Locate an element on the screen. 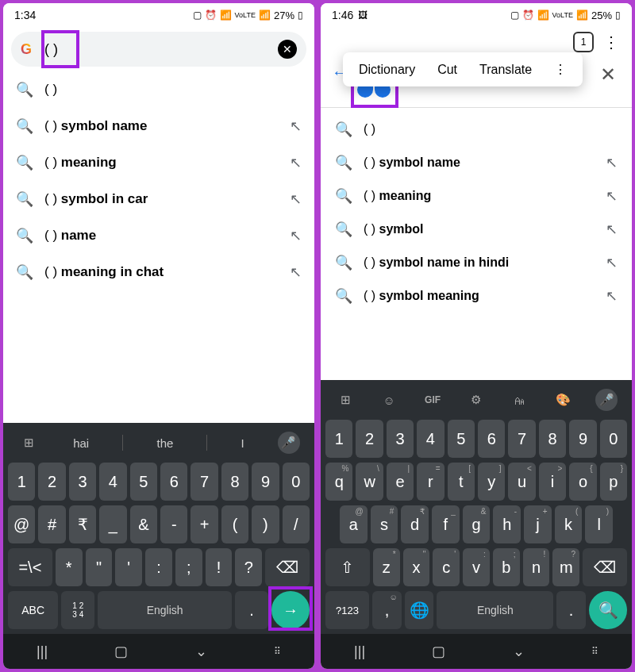 The image size is (635, 672). more-icon: ⋮ is located at coordinates (611, 42).